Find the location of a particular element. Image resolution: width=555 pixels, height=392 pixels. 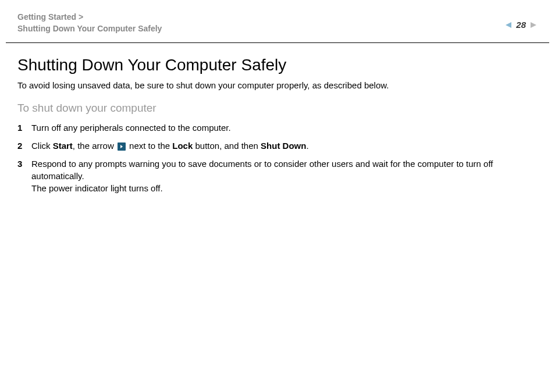

step-text: Respond to any prompts warning you to sa… is located at coordinates (284, 176).